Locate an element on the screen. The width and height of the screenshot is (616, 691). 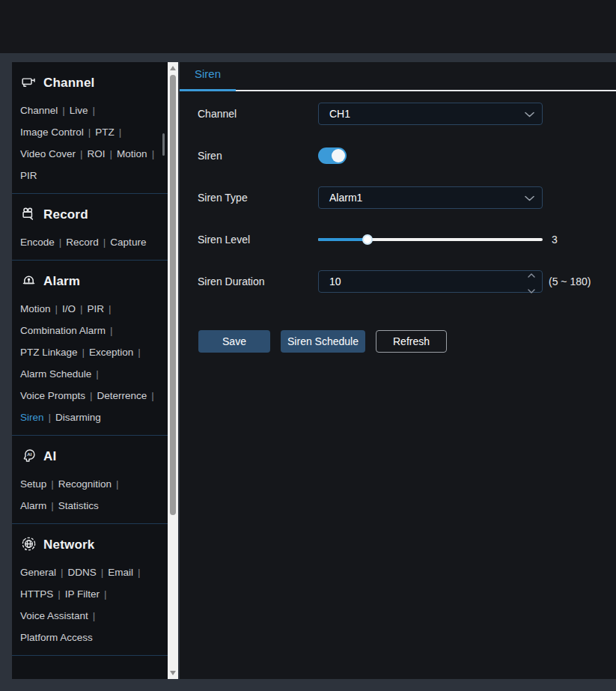
section-title-record: Record is located at coordinates (66, 215).